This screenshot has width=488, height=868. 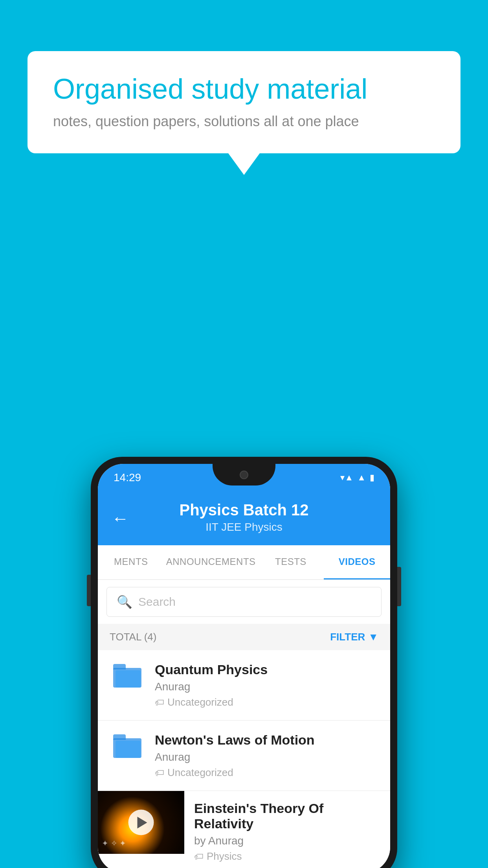 I want to click on status-bar: 14:29 ▾▲ ▲ ▮, so click(x=244, y=478).